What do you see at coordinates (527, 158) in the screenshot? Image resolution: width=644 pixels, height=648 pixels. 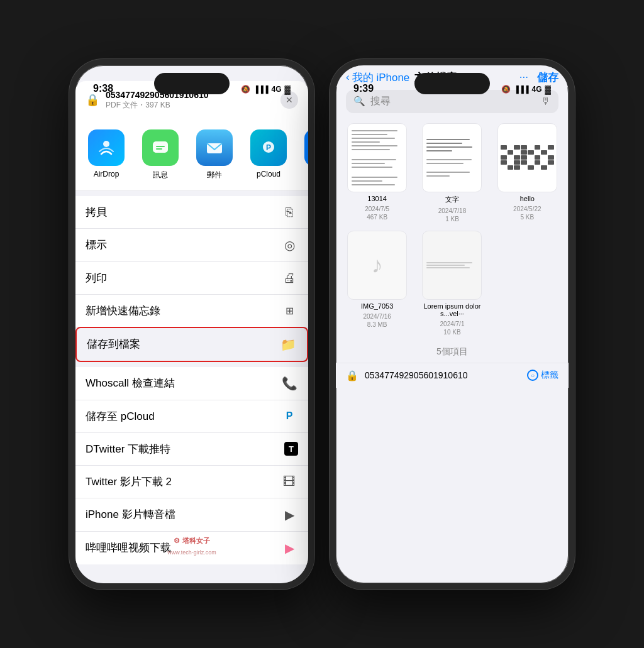 I see `file-thumbnail-hello` at bounding box center [527, 158].